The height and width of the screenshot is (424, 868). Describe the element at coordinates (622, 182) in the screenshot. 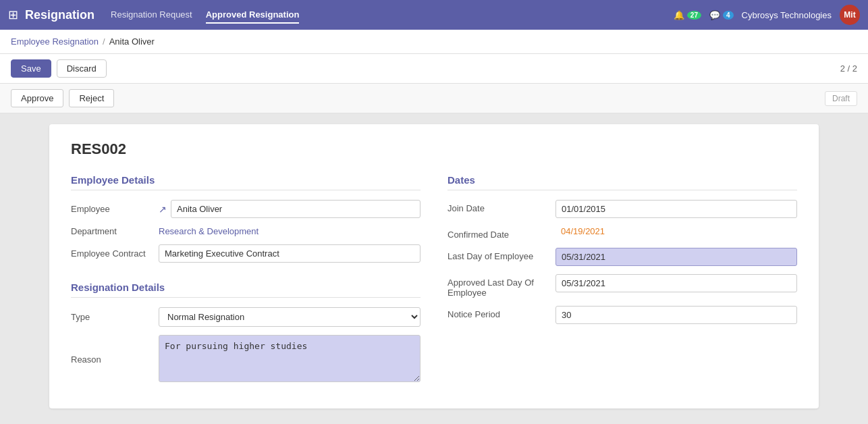

I see `dates-title: Dates` at that location.